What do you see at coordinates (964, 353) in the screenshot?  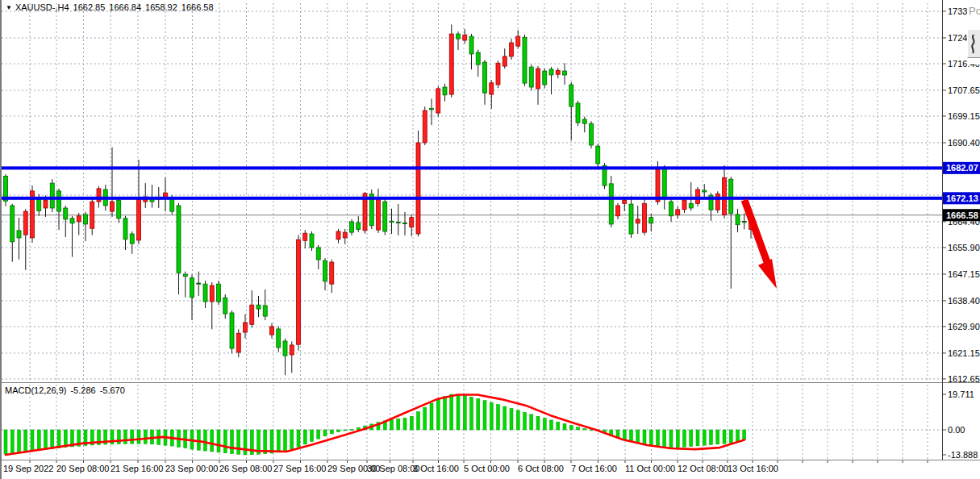 I see `price-tick-label: 1621.15` at bounding box center [964, 353].